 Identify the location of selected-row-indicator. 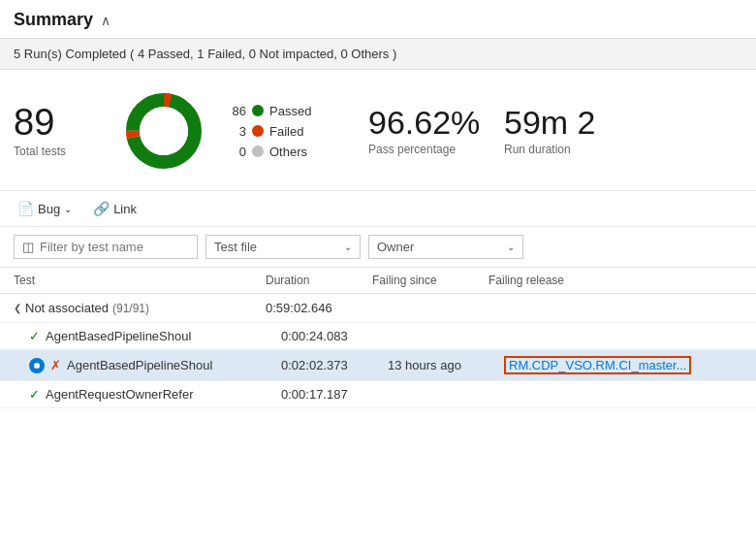
(37, 366).